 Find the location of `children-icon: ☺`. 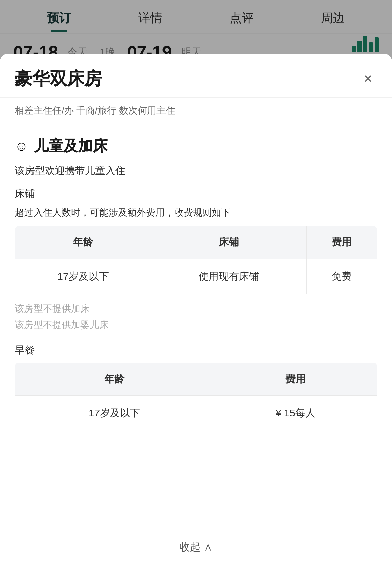

children-icon: ☺ is located at coordinates (21, 146).